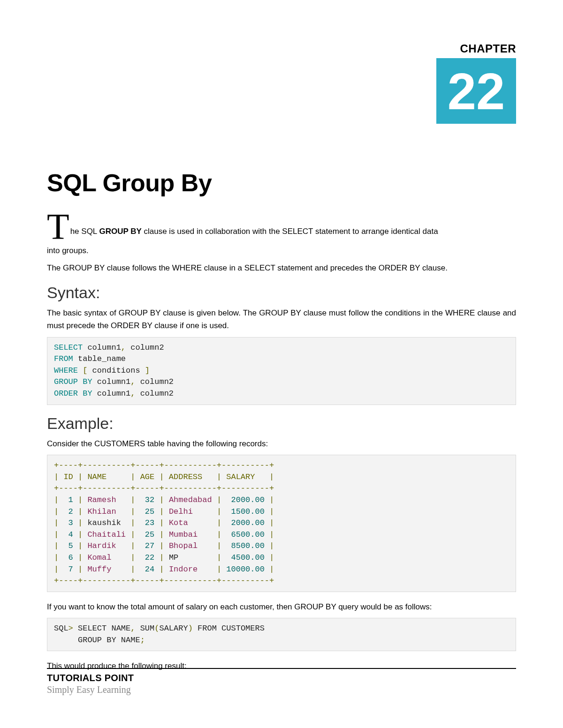 This screenshot has width=563, height=728. Describe the element at coordinates (120, 232) in the screenshot. I see `intro-bold: GROUP BY` at that location.